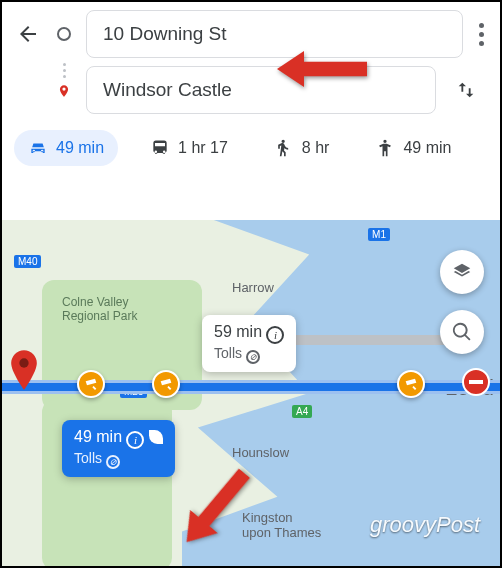 The height and width of the screenshot is (568, 502). Describe the element at coordinates (66, 148) in the screenshot. I see `mode-drive: 49 min` at that location.